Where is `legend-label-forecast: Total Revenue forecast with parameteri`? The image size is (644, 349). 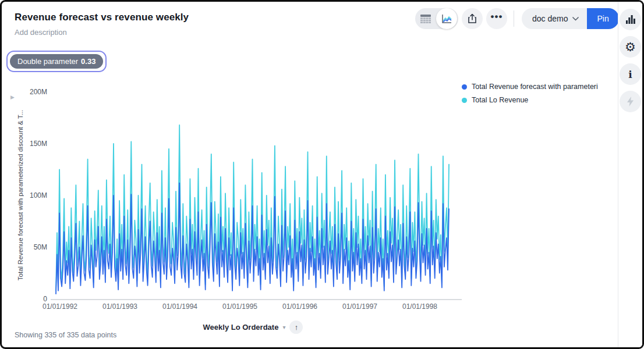
legend-label-forecast: Total Revenue forecast with parameteri is located at coordinates (535, 87).